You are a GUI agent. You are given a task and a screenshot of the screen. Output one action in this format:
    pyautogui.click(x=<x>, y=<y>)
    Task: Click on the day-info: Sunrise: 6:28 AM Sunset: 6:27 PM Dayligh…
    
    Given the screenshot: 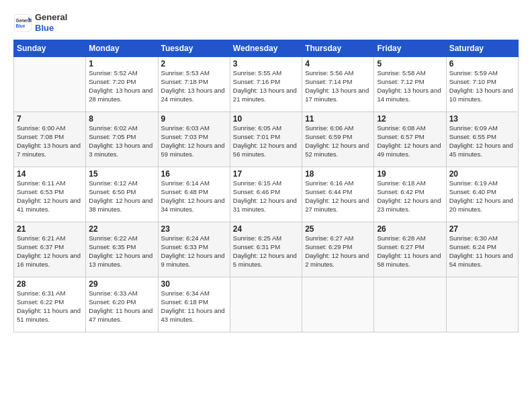 What is the action you would take?
    pyautogui.click(x=410, y=251)
    